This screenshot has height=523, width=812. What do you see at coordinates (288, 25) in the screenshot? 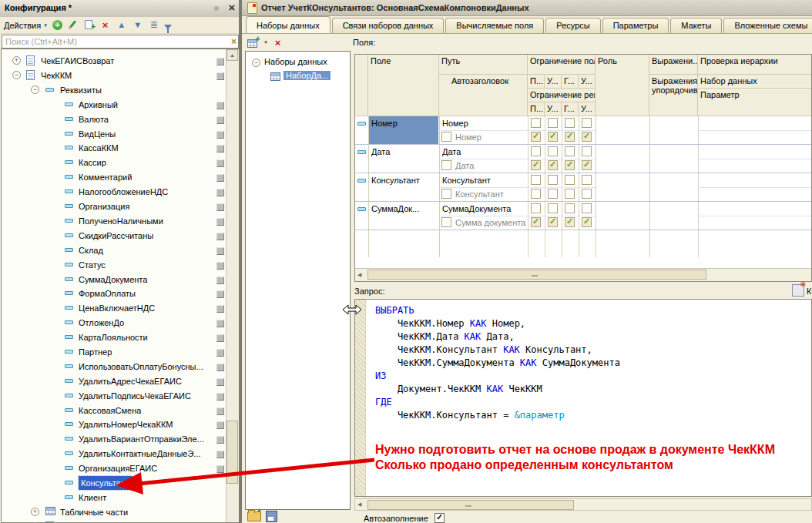
I see `tab-1: Наборы данных` at bounding box center [288, 25].